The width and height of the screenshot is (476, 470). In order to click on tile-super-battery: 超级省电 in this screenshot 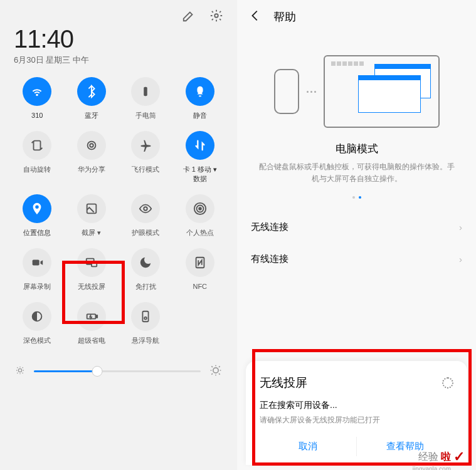, I will do `click(92, 323)`.